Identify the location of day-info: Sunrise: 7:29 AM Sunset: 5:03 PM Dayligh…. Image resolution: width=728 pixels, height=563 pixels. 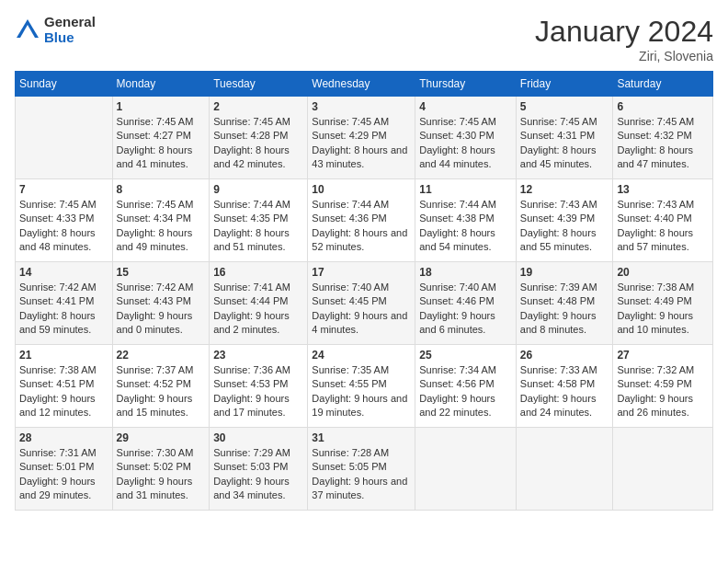
(258, 475).